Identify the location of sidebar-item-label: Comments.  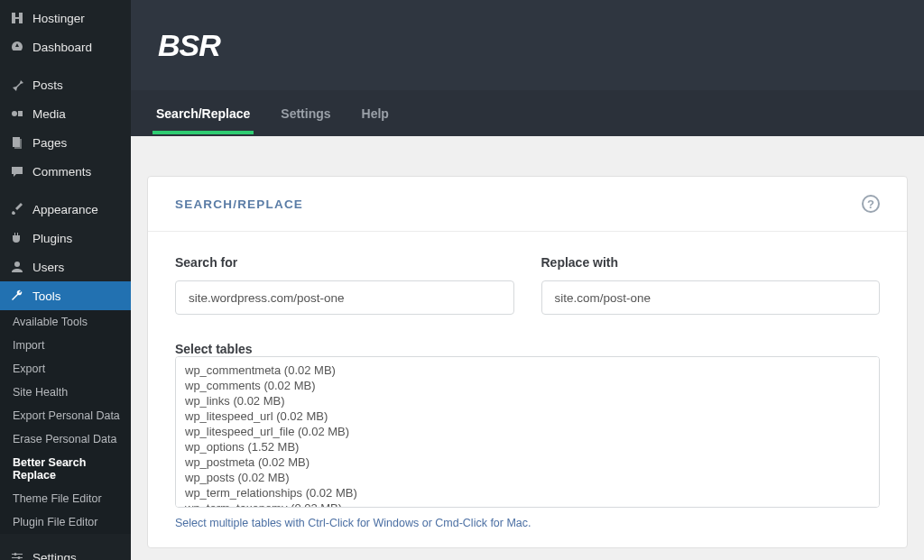
(61, 171).